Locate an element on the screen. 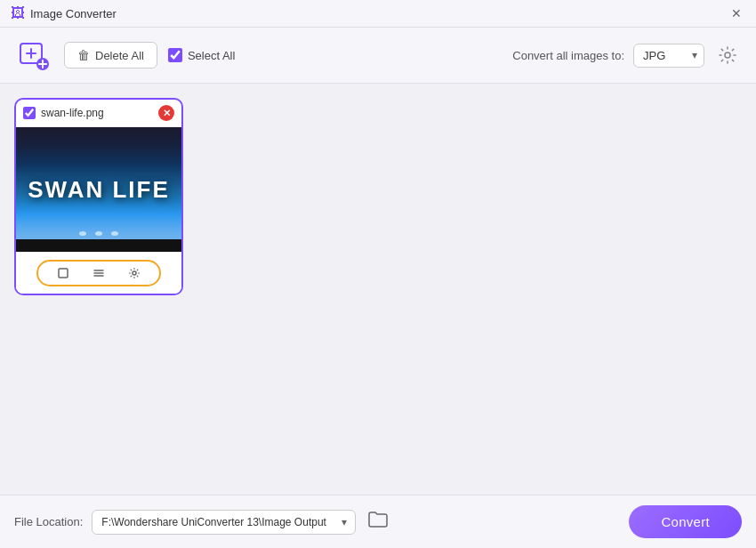 This screenshot has width=756, height=548. card-toolbar is located at coordinates (99, 272).